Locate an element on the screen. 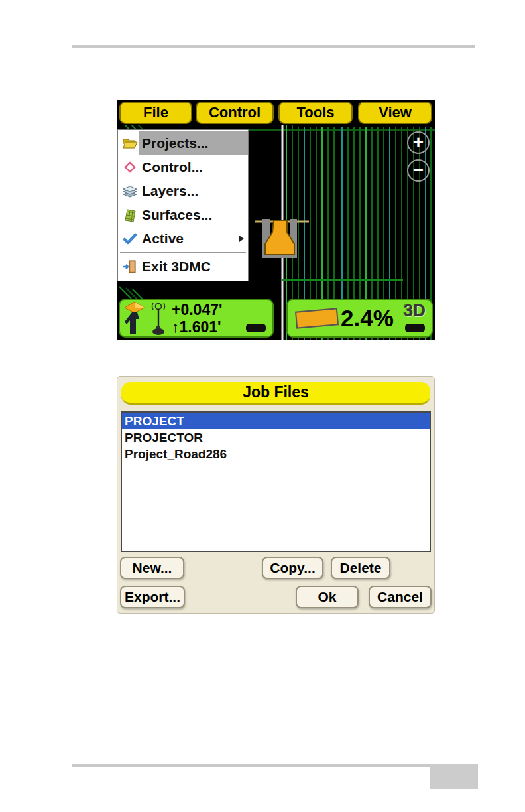 Image resolution: width=525 pixels, height=812 pixels. menu-item-label: Exit 3DMC is located at coordinates (194, 267).